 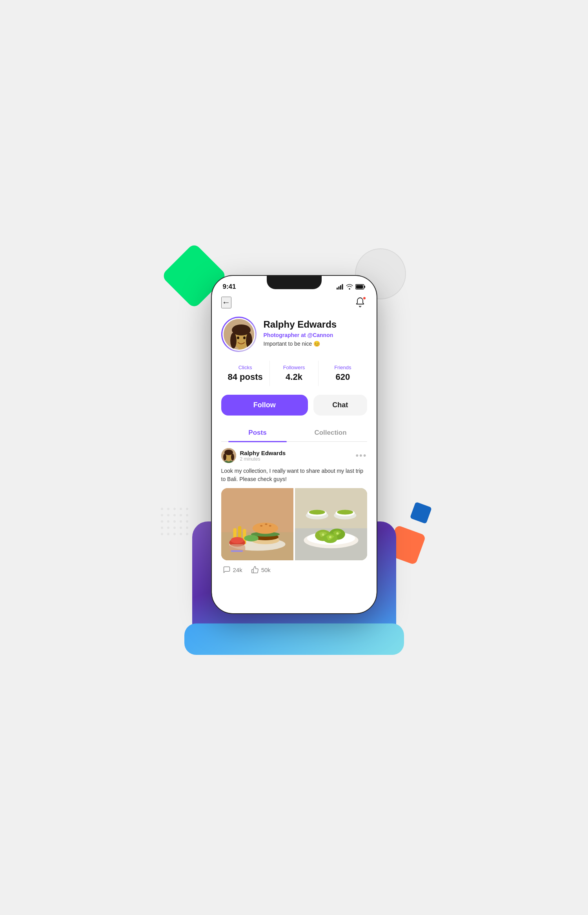 I want to click on wifi-icon, so click(x=350, y=287).